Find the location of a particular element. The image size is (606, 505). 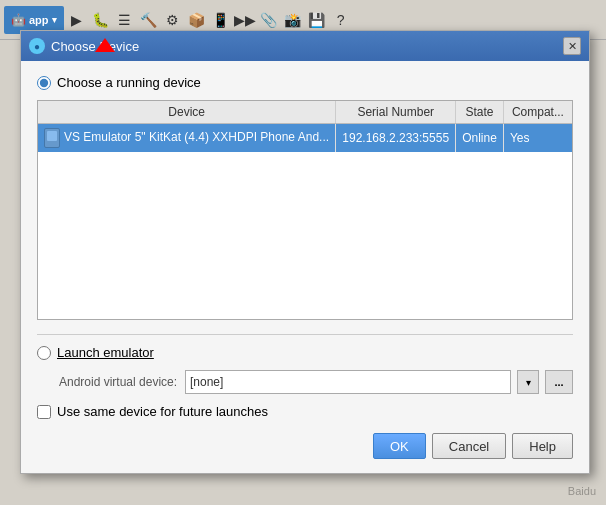

running-device-radio is located at coordinates (44, 83).